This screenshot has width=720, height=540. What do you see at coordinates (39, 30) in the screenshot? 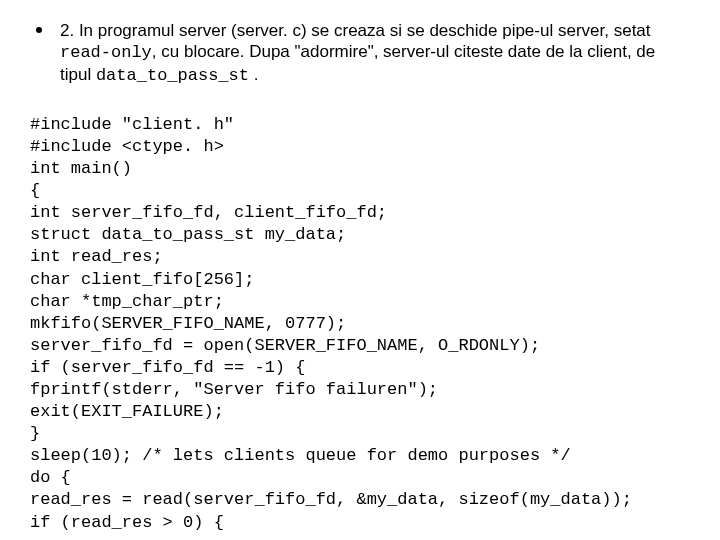
I see `bullet-dot` at bounding box center [39, 30].